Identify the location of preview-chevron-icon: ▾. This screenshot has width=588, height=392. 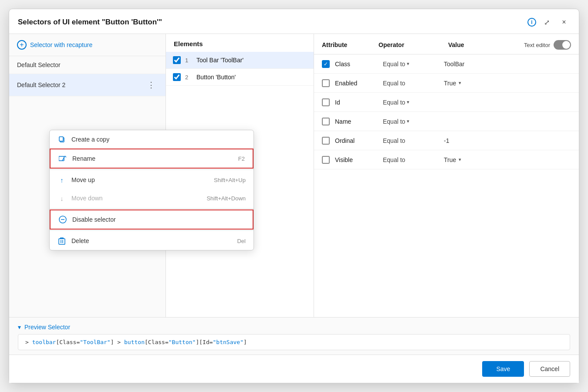
(19, 327).